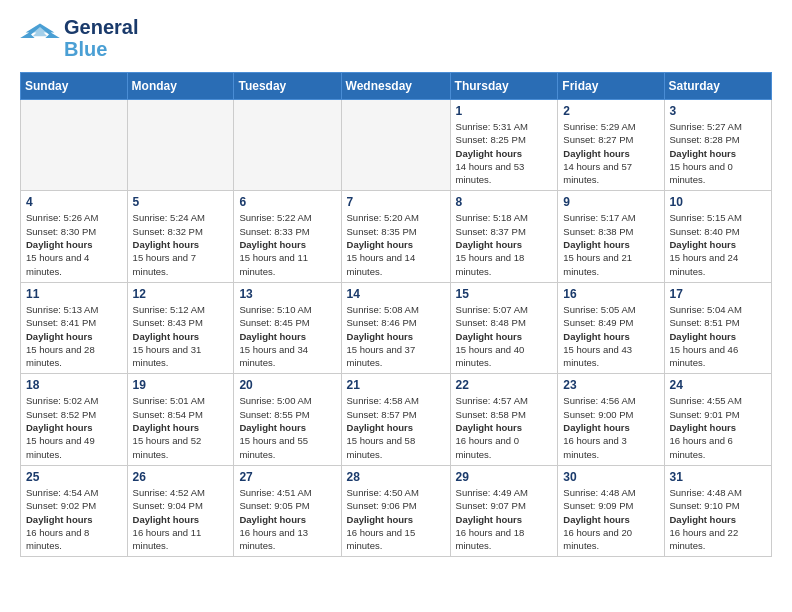 Image resolution: width=792 pixels, height=612 pixels. What do you see at coordinates (504, 153) in the screenshot?
I see `day-info: Sunrise: 5:31 AMSunset: 8:25 PMDaylight …` at bounding box center [504, 153].